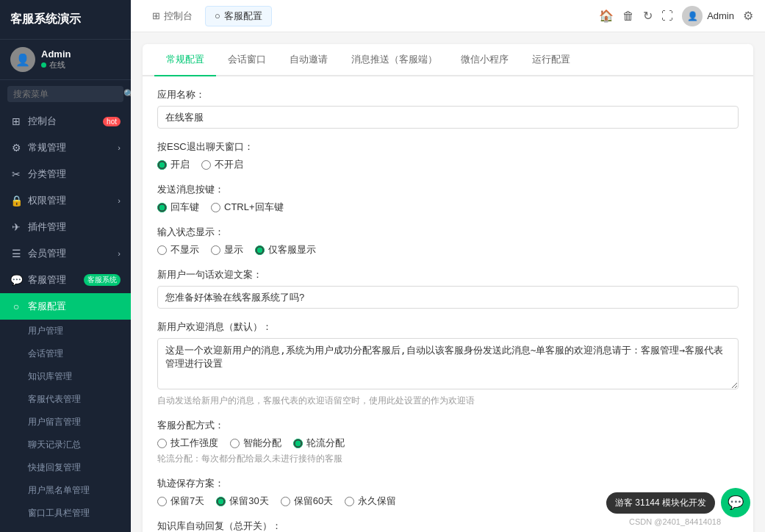 This screenshot has height=532, width=765. I want to click on tab-runtime: 运行配置, so click(551, 60).